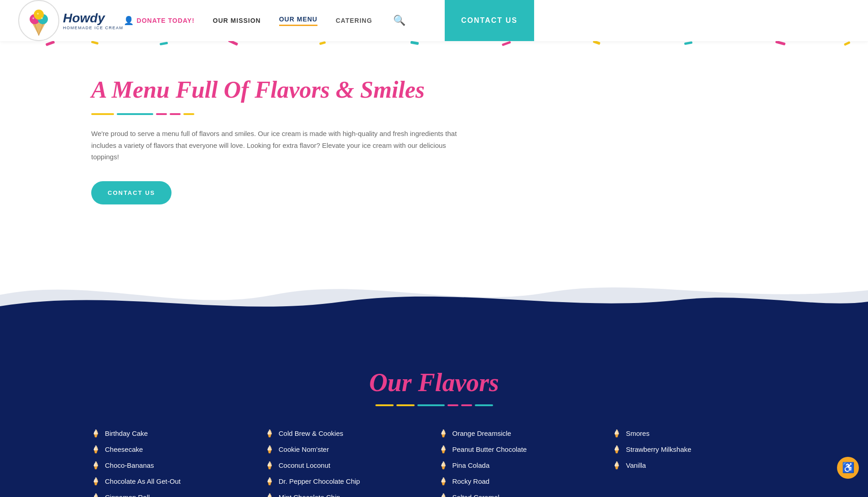 Image resolution: width=868 pixels, height=497 pixels. Describe the element at coordinates (476, 495) in the screenshot. I see `flavor-name: Salted Caramel` at that location.